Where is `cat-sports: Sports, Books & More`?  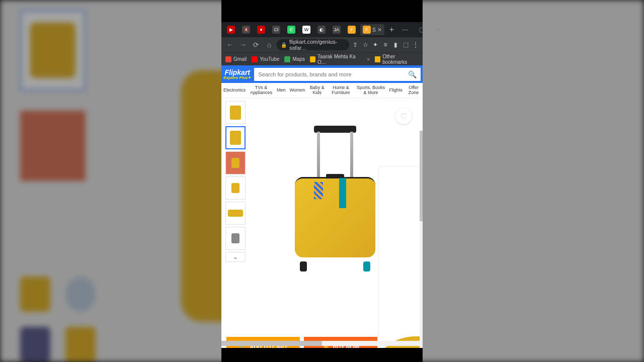
cat-sports: Sports, Books & More is located at coordinates (371, 90).